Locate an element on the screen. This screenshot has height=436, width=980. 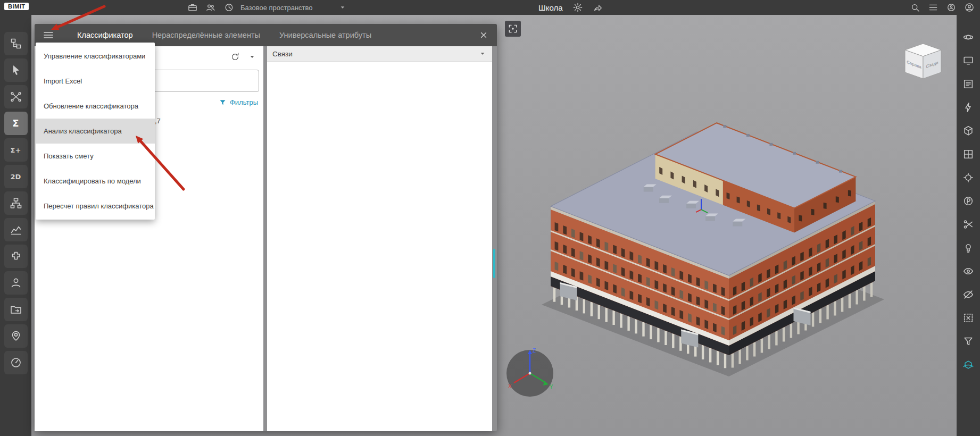
menu-item: Обновление классификатора is located at coordinates (95, 106).